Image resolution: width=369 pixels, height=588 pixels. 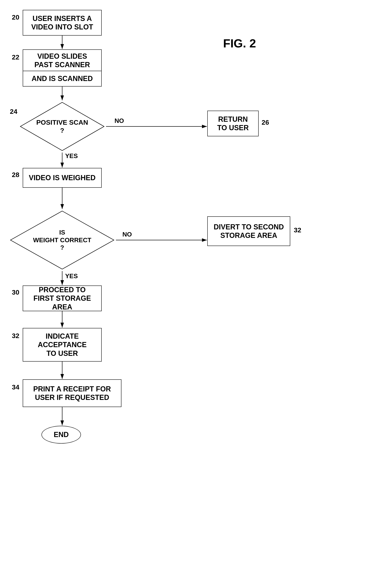 I want to click on figure-title: FIG. 2, so click(x=240, y=43).